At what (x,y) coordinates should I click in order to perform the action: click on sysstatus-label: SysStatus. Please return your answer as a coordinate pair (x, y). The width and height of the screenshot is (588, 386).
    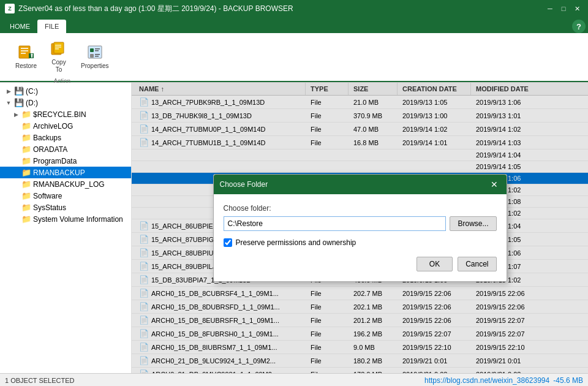
    Looking at the image, I should click on (50, 208).